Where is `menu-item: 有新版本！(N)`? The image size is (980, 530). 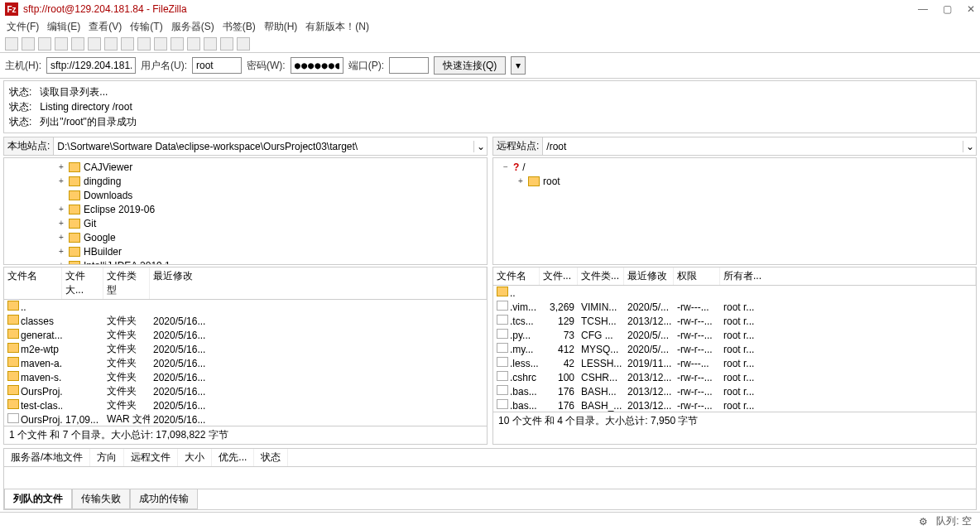
menu-item: 有新版本！(N) is located at coordinates (338, 26).